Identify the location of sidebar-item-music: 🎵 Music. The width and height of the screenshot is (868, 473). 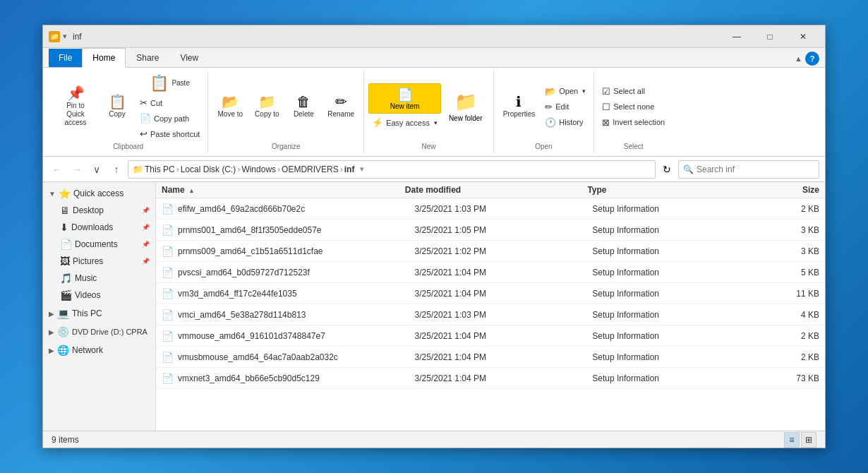
(99, 278).